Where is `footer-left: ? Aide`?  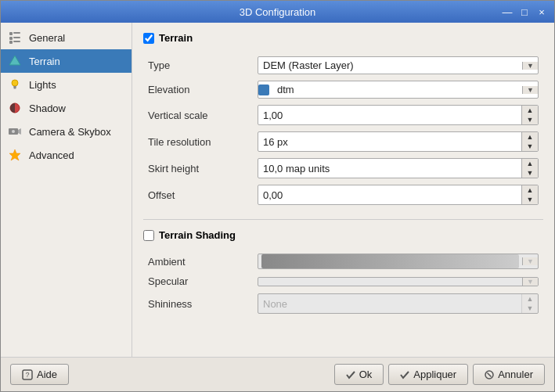
footer-left: ? Aide is located at coordinates (39, 374).